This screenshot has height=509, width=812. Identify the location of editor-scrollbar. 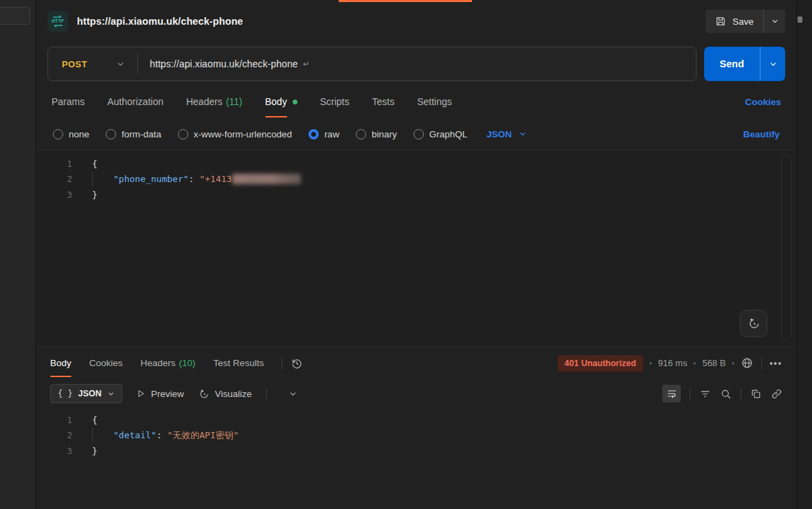
(786, 247).